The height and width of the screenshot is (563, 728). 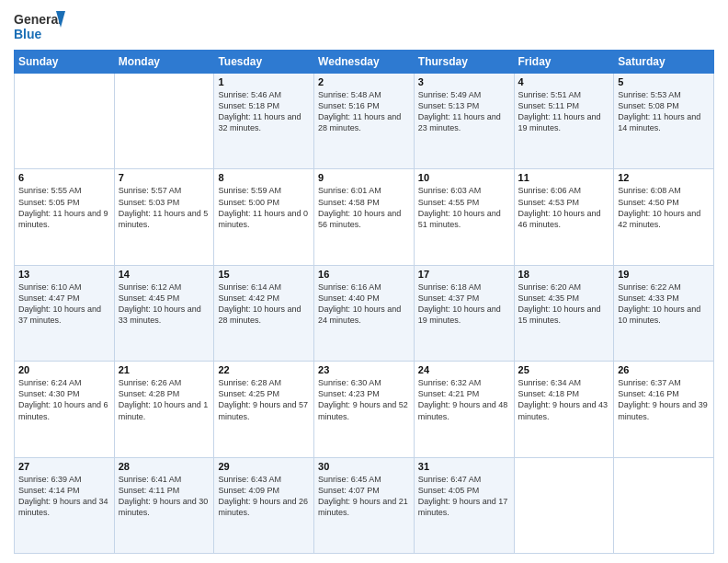 I want to click on day-cell: 21Sunrise: 6:26 AMSunset: 4:28 PMDayligh…, so click(x=164, y=409).